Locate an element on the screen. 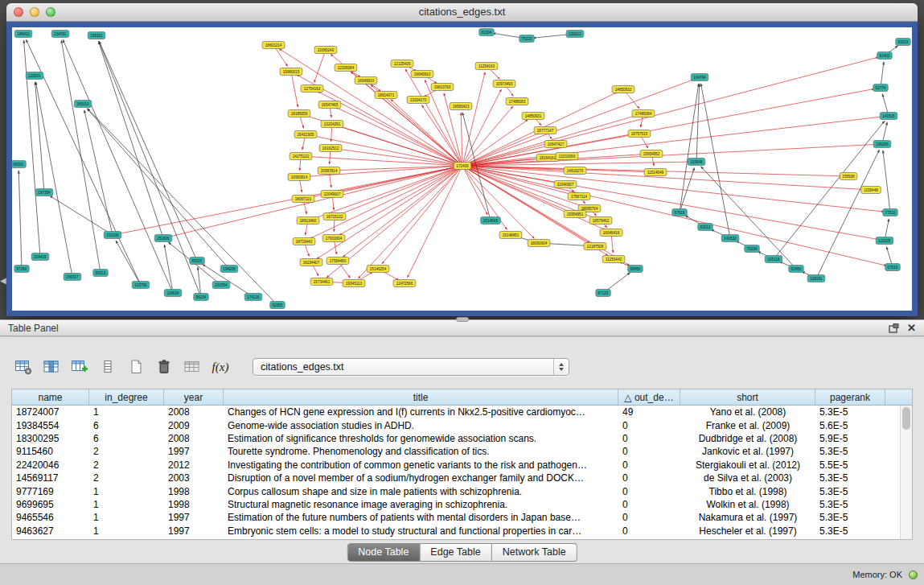 The height and width of the screenshot is (585, 924). graph-node: 14850932 is located at coordinates (623, 90).